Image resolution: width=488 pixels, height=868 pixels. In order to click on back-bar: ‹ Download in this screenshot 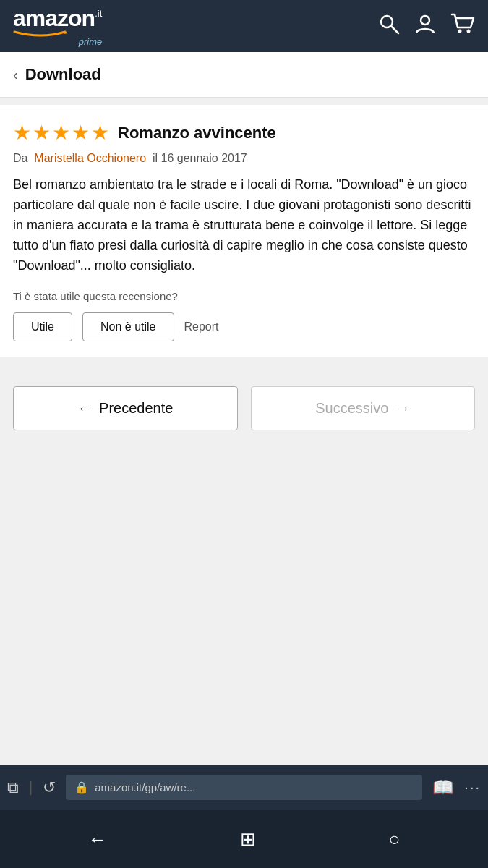, I will do `click(244, 75)`.